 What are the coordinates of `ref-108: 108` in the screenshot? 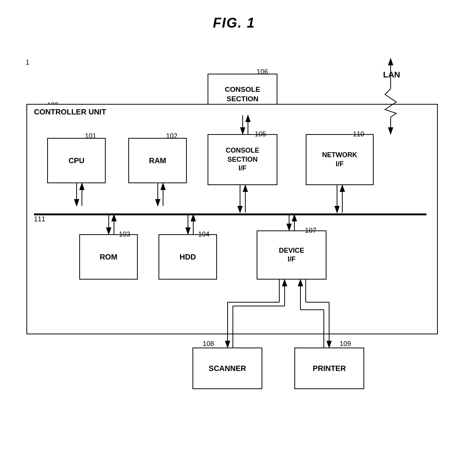 It's located at (208, 344).